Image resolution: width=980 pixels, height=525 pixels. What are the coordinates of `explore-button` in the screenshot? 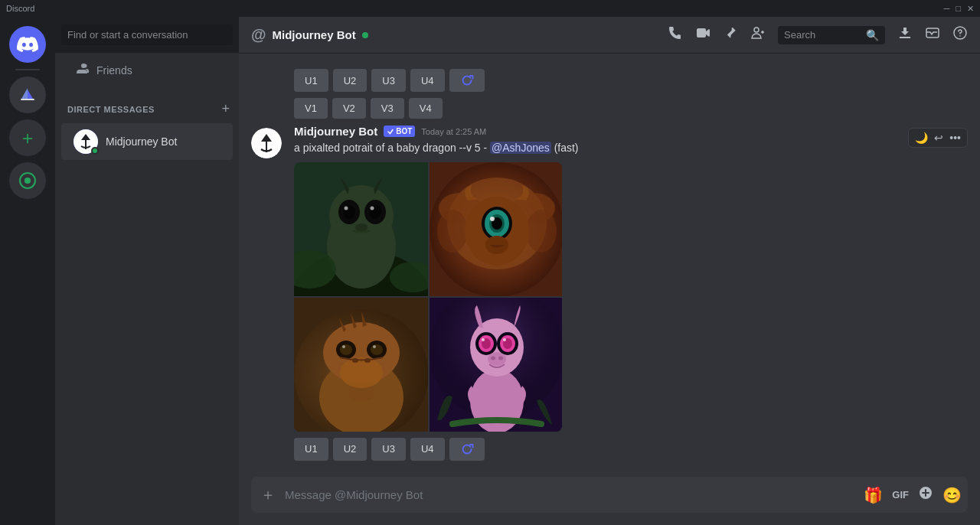 It's located at (28, 181).